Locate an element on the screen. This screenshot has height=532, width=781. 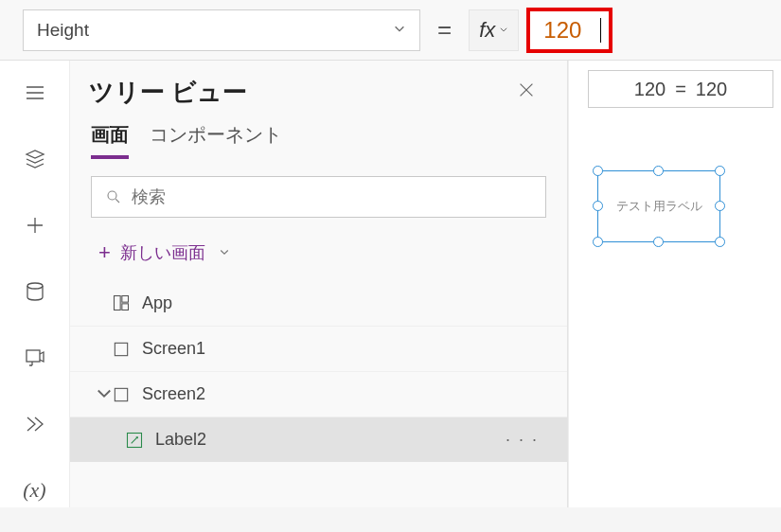
result-lhs: 120 is located at coordinates (649, 89).